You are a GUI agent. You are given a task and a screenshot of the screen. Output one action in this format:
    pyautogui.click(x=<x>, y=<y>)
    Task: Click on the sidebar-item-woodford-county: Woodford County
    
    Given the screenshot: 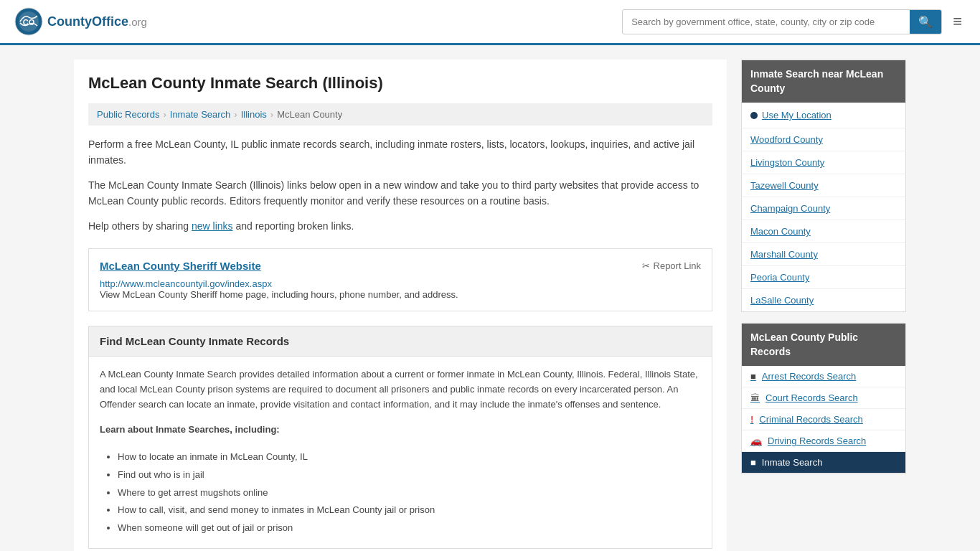 What is the action you would take?
    pyautogui.click(x=824, y=140)
    